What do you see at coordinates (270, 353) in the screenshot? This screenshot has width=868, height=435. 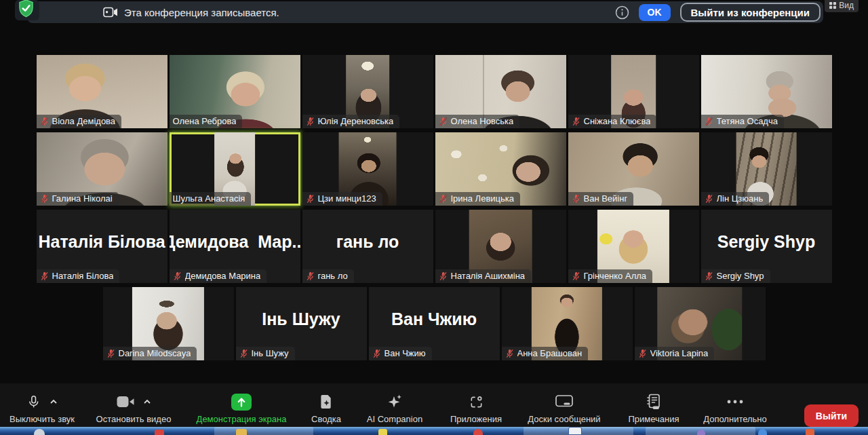 I see `participant-name: Інь Шужу` at bounding box center [270, 353].